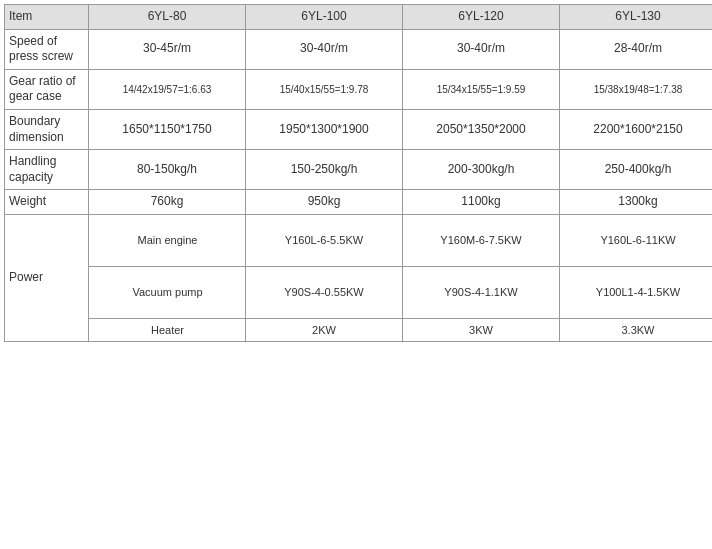  I want to click on header-col4: 6YL-130, so click(636, 18).